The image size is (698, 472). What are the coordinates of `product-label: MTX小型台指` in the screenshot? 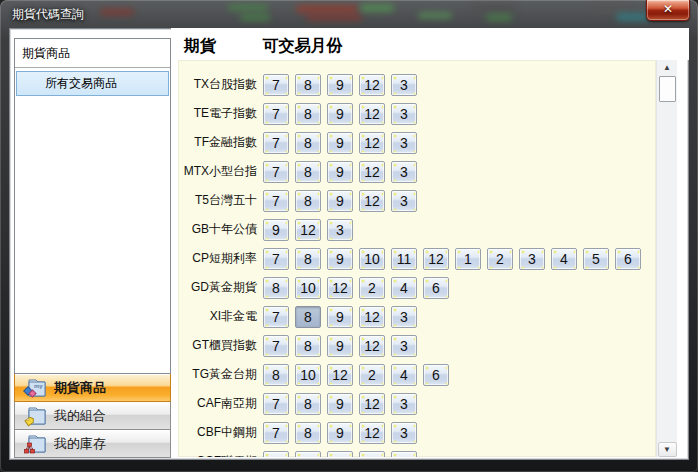 It's located at (220, 172).